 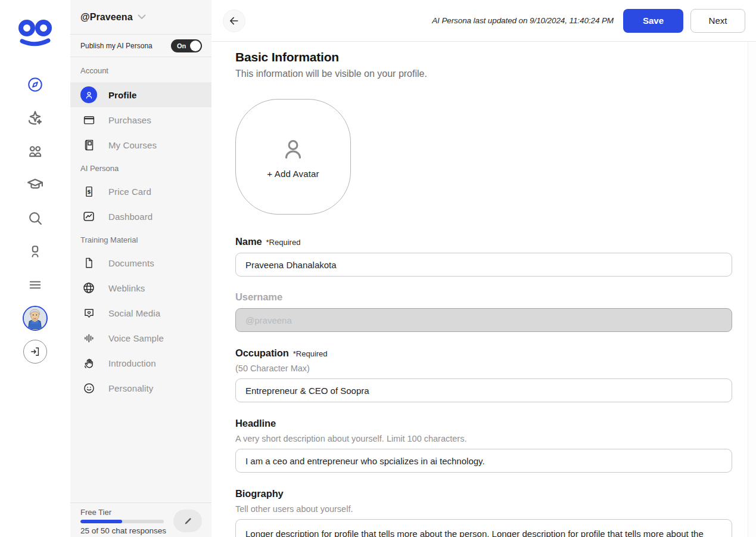 What do you see at coordinates (141, 216) in the screenshot?
I see `sidebar-item-dashboard: Dashboard` at bounding box center [141, 216].